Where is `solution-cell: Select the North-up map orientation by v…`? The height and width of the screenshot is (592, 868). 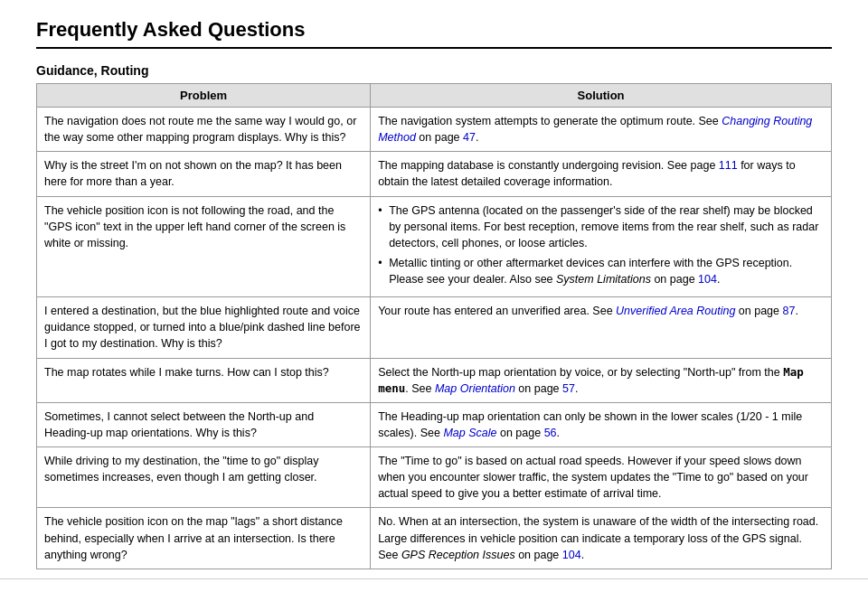
solution-cell: Select the North-up map orientation by v… is located at coordinates (601, 380).